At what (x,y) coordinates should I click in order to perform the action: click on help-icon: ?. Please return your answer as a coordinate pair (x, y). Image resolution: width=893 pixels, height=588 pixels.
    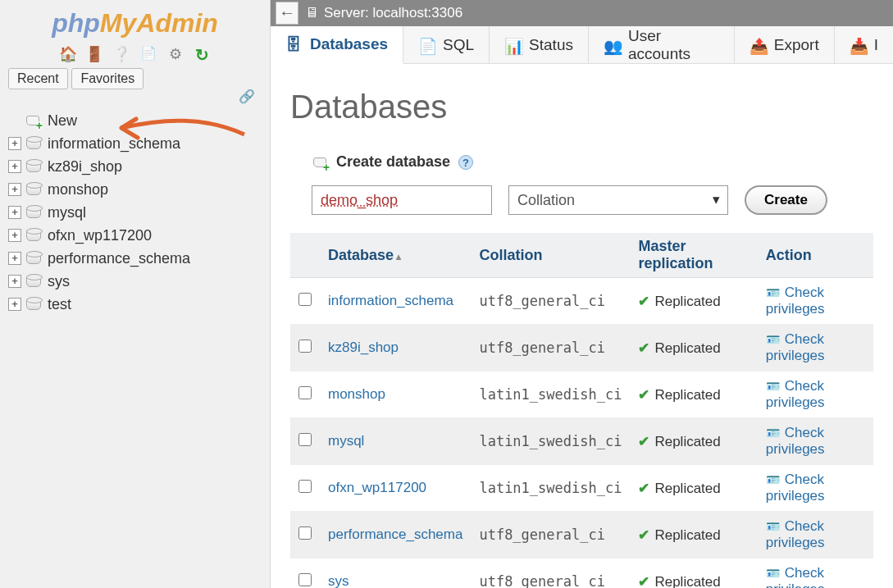
    Looking at the image, I should click on (466, 162).